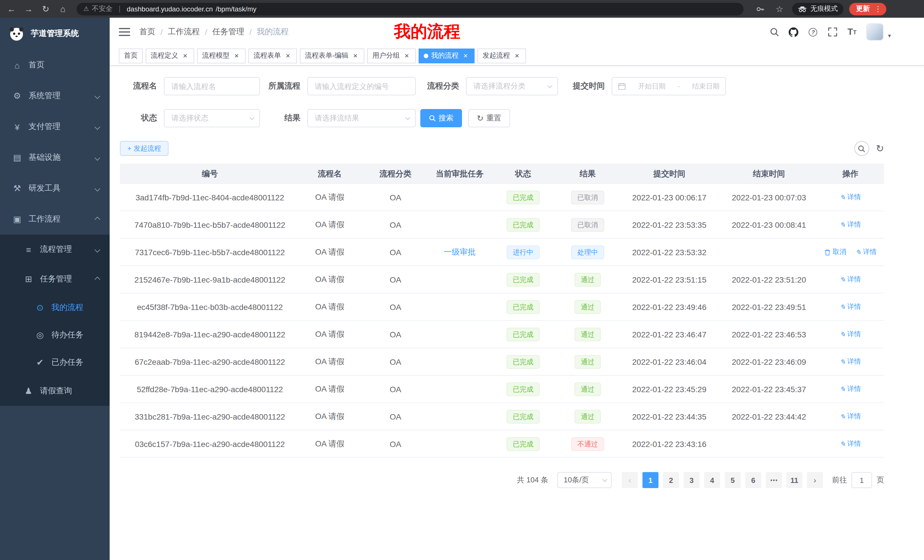 This screenshot has width=924, height=560. I want to click on github-icon, so click(794, 32).